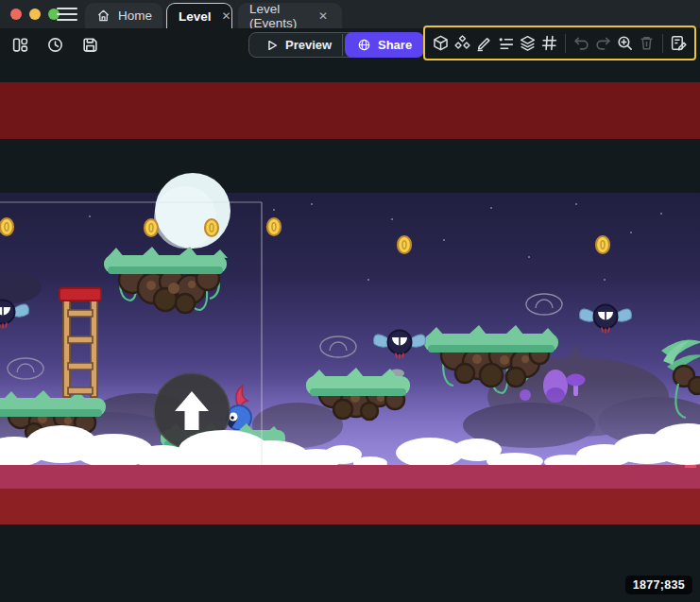  What do you see at coordinates (135, 15) in the screenshot?
I see `tab-home-label: Home` at bounding box center [135, 15].